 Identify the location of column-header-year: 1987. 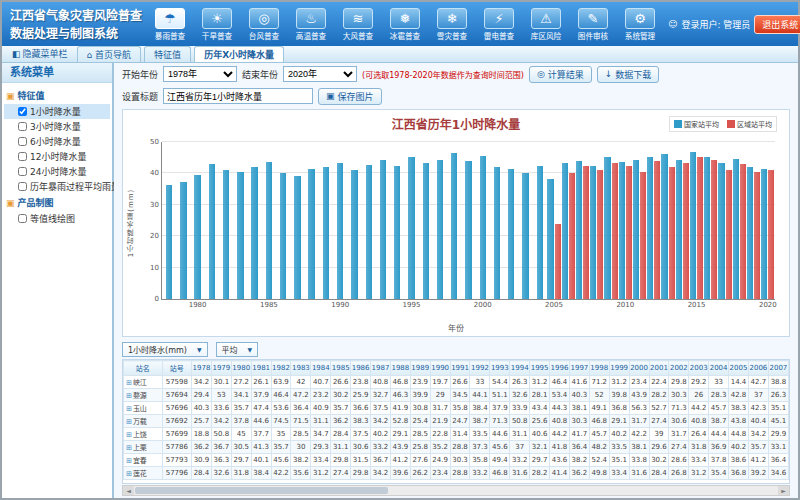
(381, 368).